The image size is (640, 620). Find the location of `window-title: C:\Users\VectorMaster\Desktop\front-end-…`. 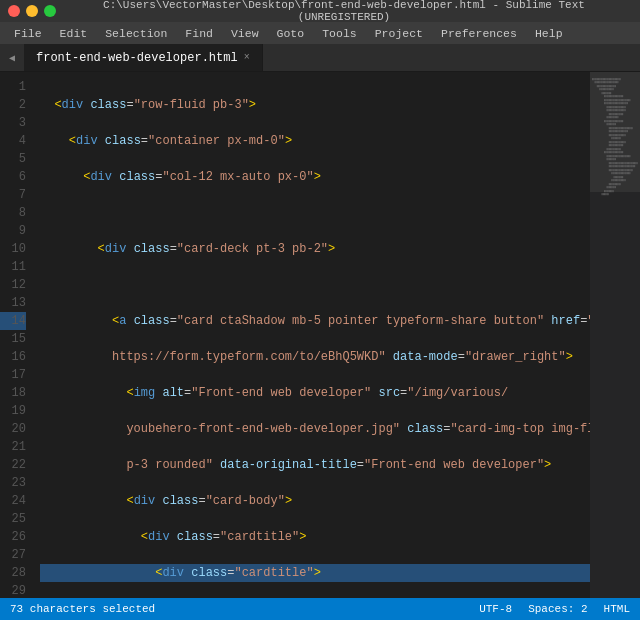

window-title: C:\Users\VectorMaster\Desktop\front-end-… is located at coordinates (344, 12).